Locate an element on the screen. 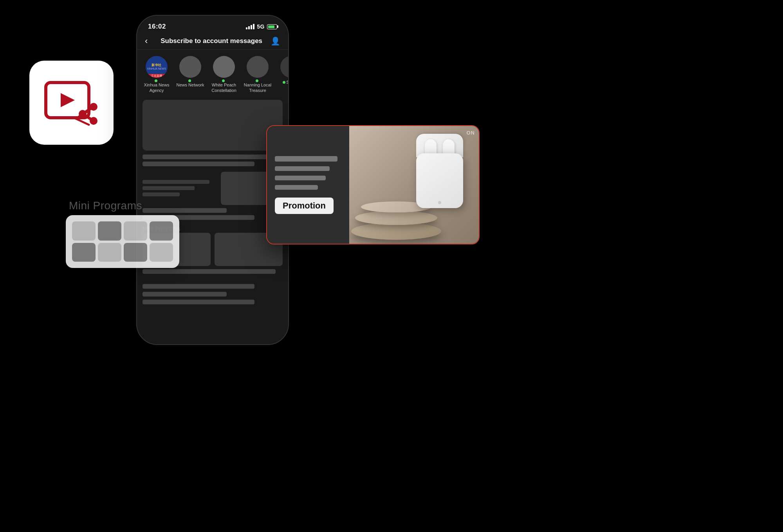  account-name-nanning: Nanning Local Treasure is located at coordinates (258, 86).